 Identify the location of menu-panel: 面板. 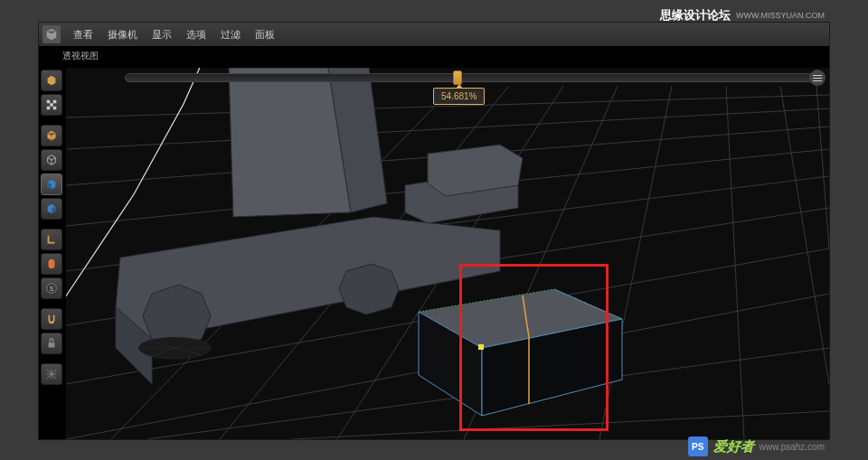
(265, 34).